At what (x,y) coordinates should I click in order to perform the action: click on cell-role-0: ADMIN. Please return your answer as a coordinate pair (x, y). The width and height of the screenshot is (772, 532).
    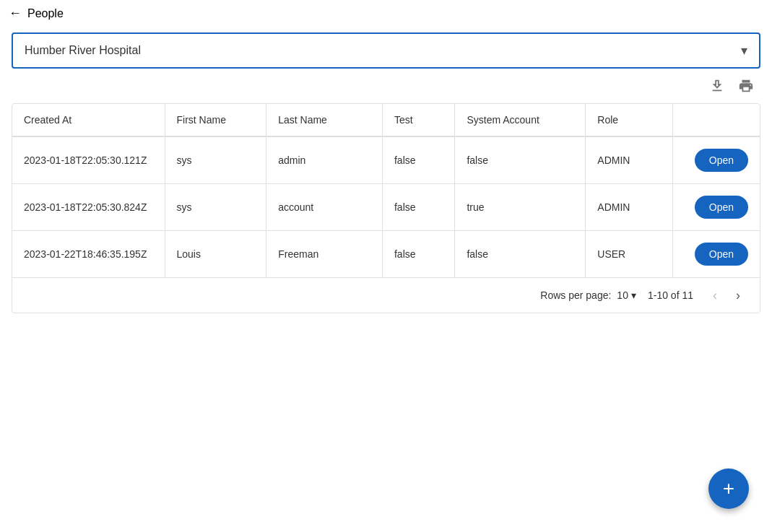
    Looking at the image, I should click on (630, 160).